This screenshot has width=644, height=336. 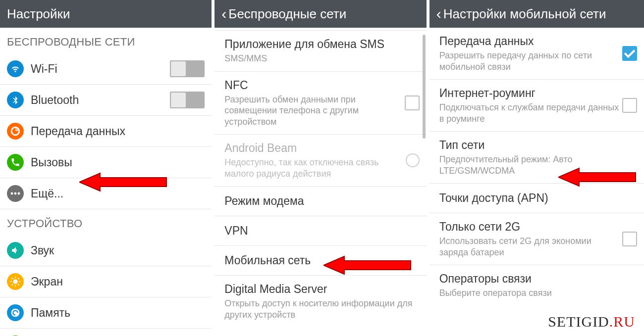 What do you see at coordinates (322, 289) in the screenshot?
I see `dms-title: Digital Media Server` at bounding box center [322, 289].